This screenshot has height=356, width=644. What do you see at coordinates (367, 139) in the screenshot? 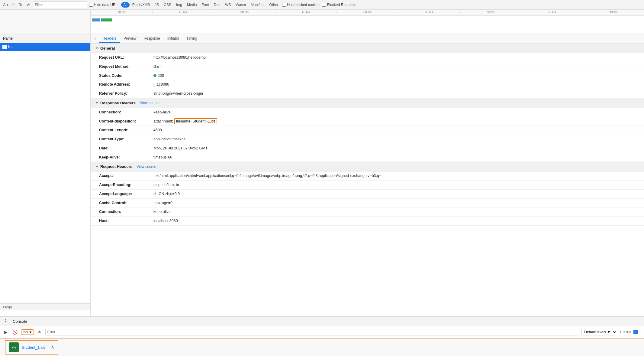
I see `resp-header-content-type: Content-Type: application/msexcel` at bounding box center [367, 139].